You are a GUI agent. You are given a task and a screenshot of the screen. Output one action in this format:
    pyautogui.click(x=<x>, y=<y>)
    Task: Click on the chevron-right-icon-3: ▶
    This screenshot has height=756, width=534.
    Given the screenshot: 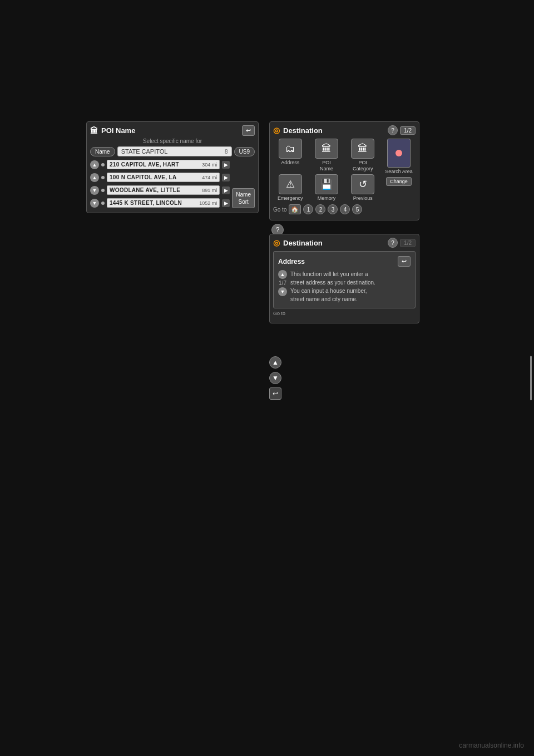 What is the action you would take?
    pyautogui.click(x=226, y=190)
    